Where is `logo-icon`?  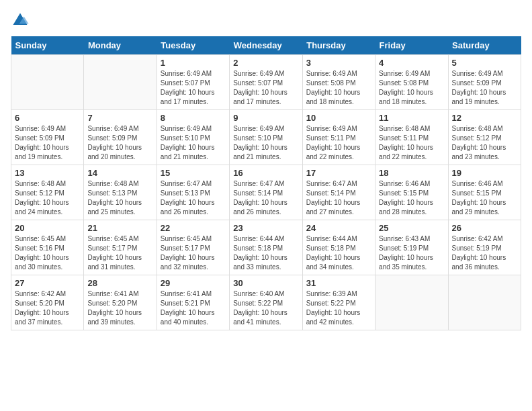
logo-icon is located at coordinates (20, 20).